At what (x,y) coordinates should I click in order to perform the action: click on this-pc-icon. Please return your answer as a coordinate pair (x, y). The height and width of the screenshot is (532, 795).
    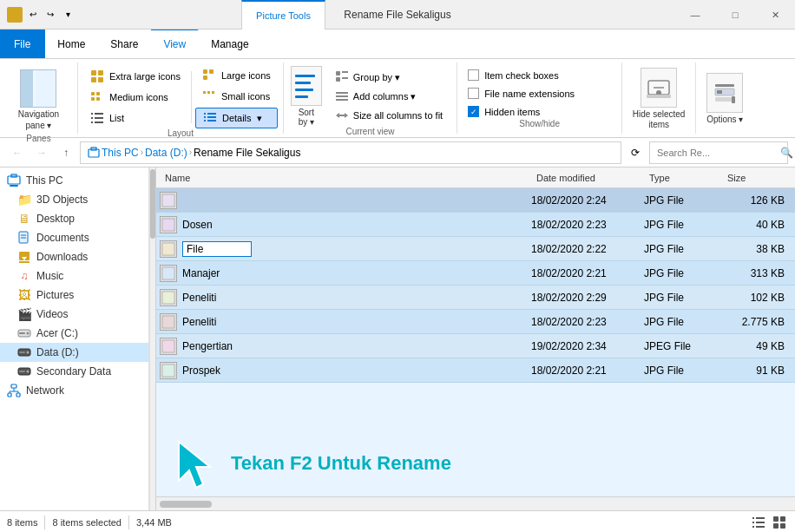
    Looking at the image, I should click on (14, 181).